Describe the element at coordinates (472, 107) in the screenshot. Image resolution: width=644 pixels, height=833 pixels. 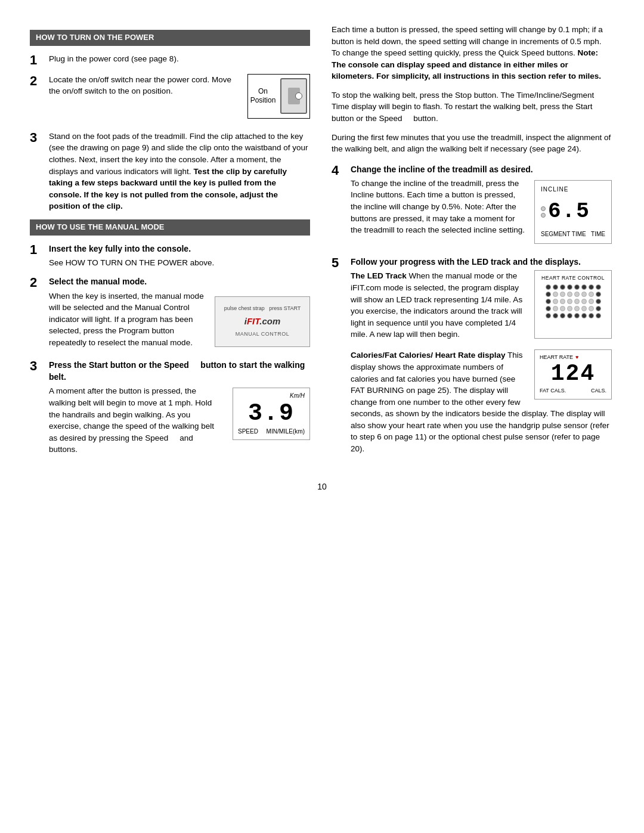
I see `intro-para-2: To stop the walking belt, press the Stop…` at that location.